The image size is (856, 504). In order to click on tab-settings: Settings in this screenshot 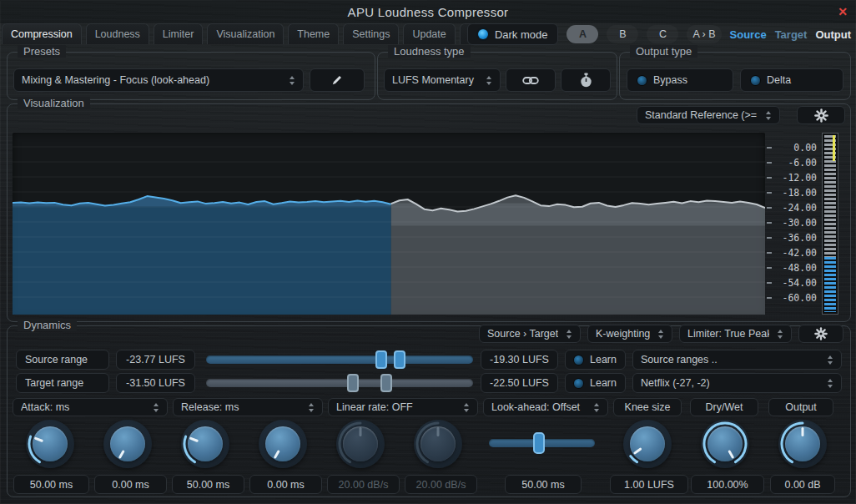, I will do `click(370, 33)`.